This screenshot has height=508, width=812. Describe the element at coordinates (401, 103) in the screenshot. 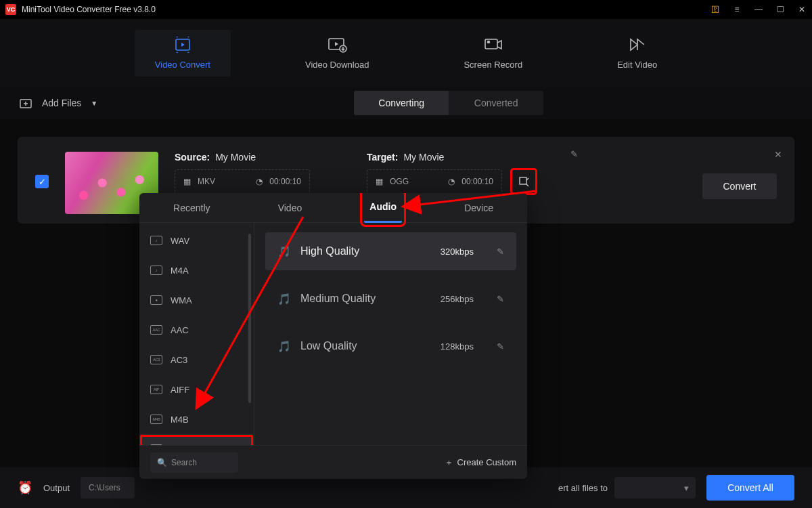

I see `tab-converting: Converting` at that location.